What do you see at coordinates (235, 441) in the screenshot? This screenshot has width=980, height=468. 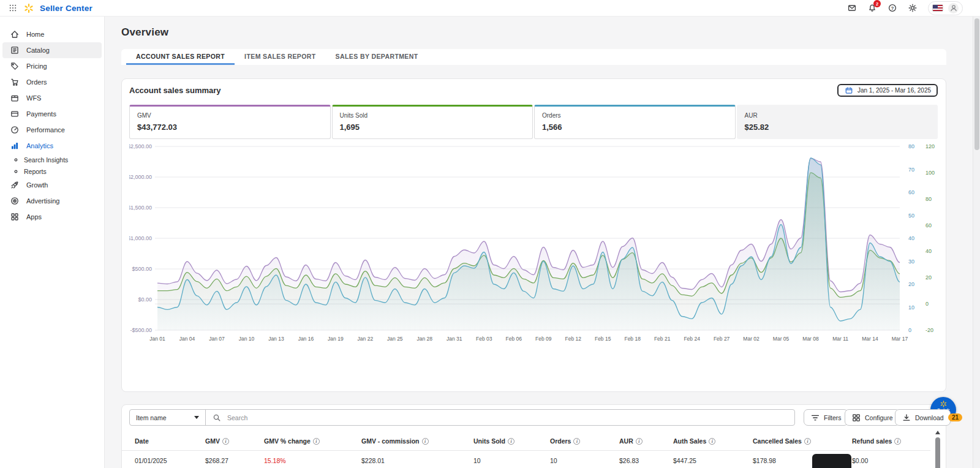 I see `column-header-gmv: GMVi` at bounding box center [235, 441].